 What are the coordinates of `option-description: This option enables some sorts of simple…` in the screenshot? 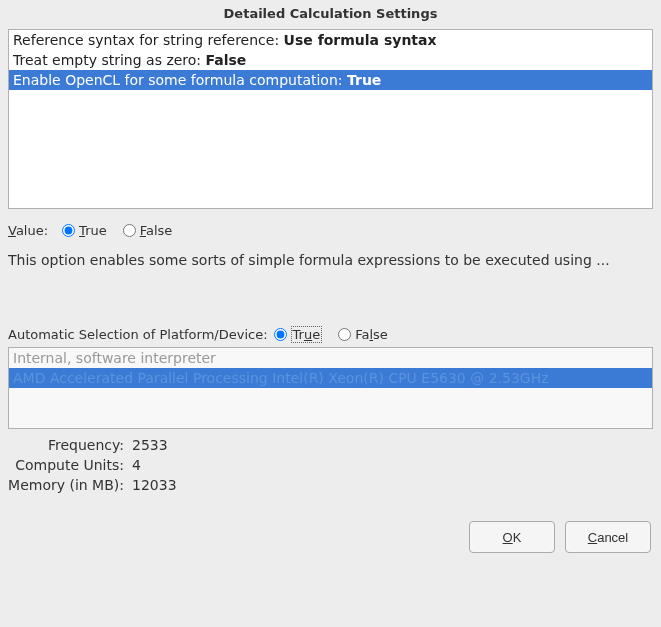 It's located at (330, 260).